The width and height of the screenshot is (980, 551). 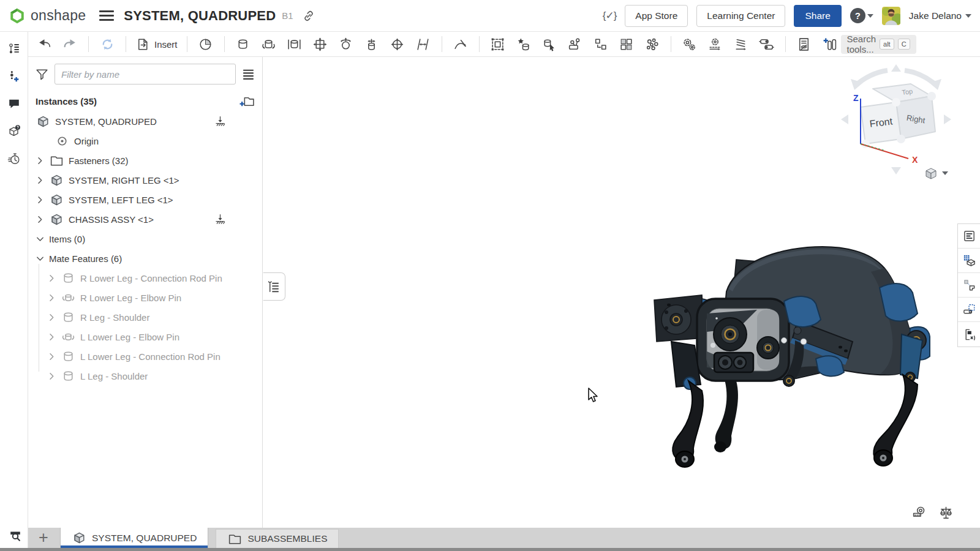 I want to click on drag-button, so click(x=549, y=44).